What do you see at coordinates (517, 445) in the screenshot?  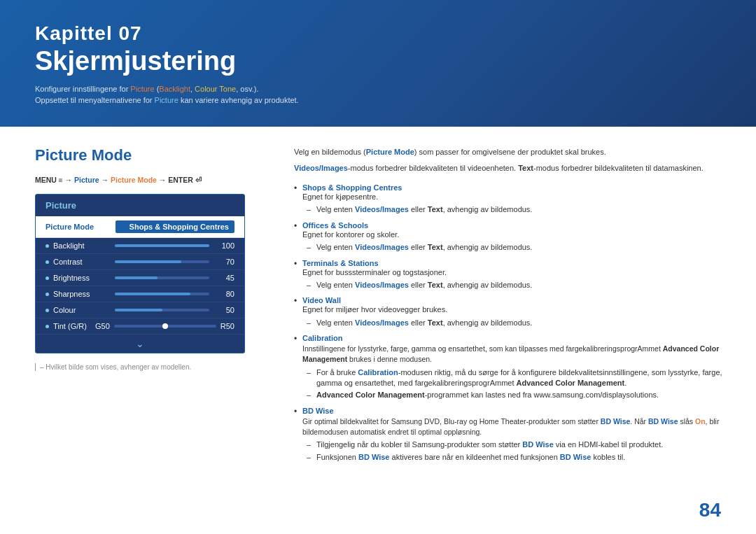 I see `sub-item-bdwise-1: Tilgjengelig når du kobler til Samsung-p…` at bounding box center [517, 445].